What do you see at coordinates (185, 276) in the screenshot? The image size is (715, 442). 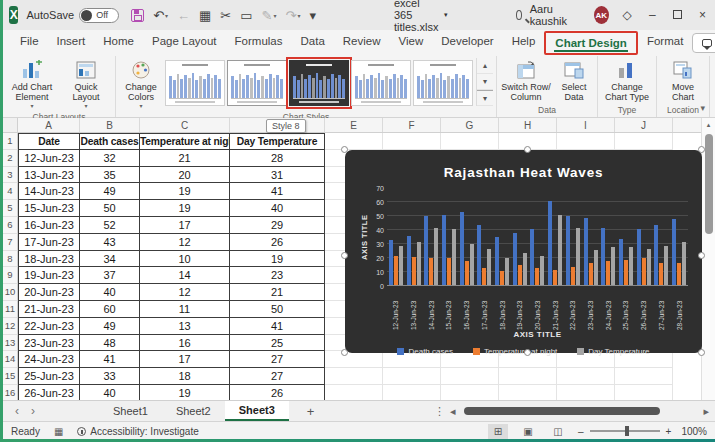 I see `cell: 14` at bounding box center [185, 276].